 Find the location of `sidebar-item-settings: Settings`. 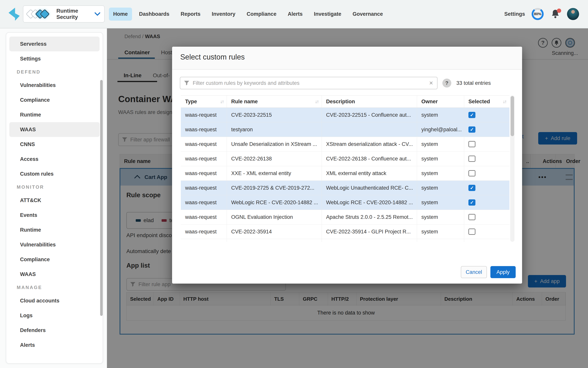

sidebar-item-settings: Settings is located at coordinates (54, 59).